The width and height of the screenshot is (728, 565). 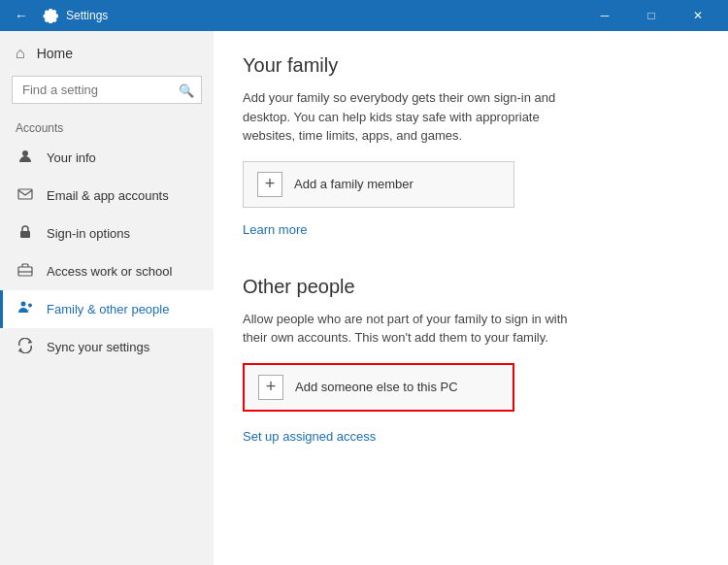 What do you see at coordinates (651, 16) in the screenshot?
I see `window-controls: ─ □ ✕` at bounding box center [651, 16].